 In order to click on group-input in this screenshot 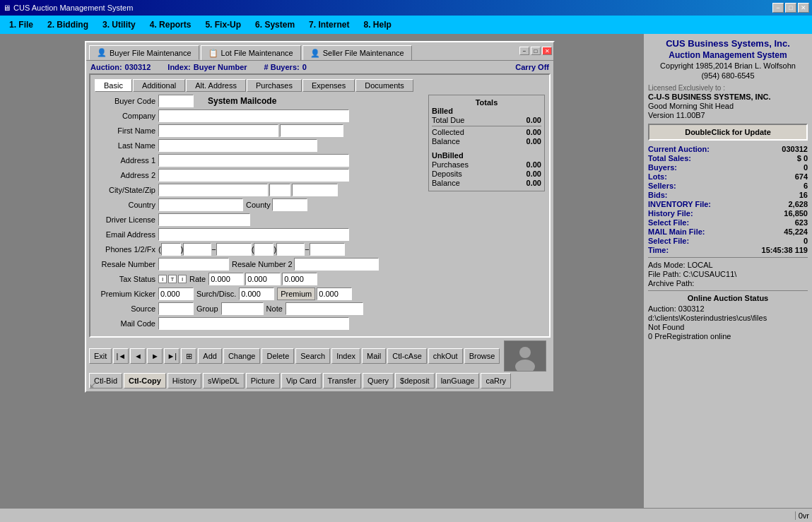, I will do `click(242, 309)`.